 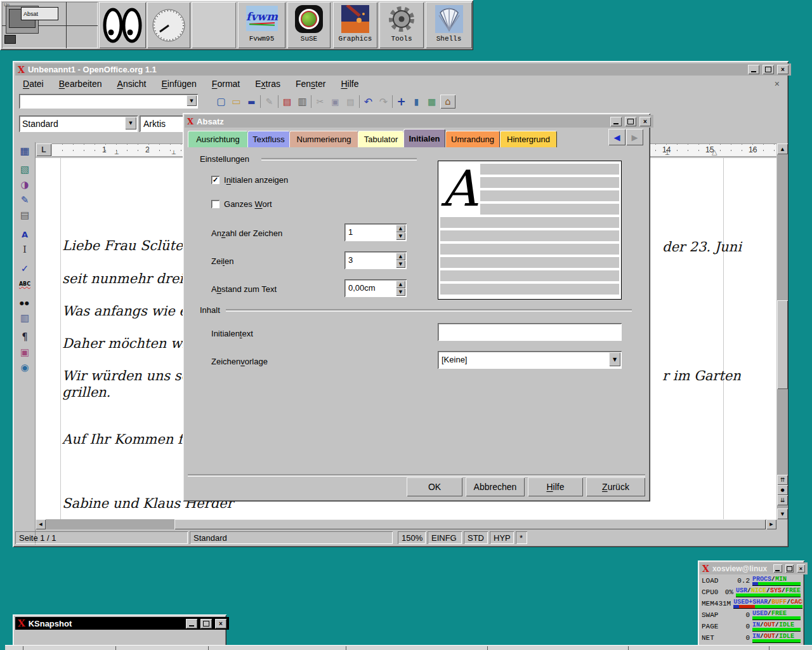 What do you see at coordinates (431, 102) in the screenshot?
I see `gallery-icon: ▦` at bounding box center [431, 102].